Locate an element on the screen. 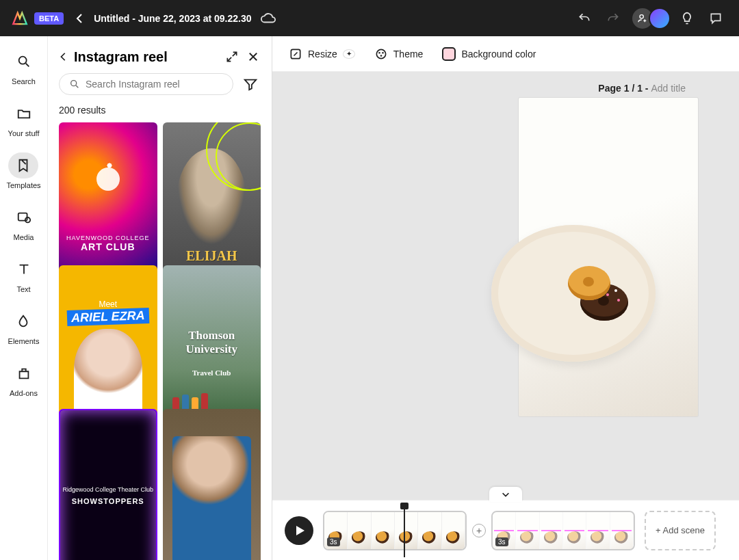 The height and width of the screenshot is (560, 739). theme-icon is located at coordinates (381, 54).